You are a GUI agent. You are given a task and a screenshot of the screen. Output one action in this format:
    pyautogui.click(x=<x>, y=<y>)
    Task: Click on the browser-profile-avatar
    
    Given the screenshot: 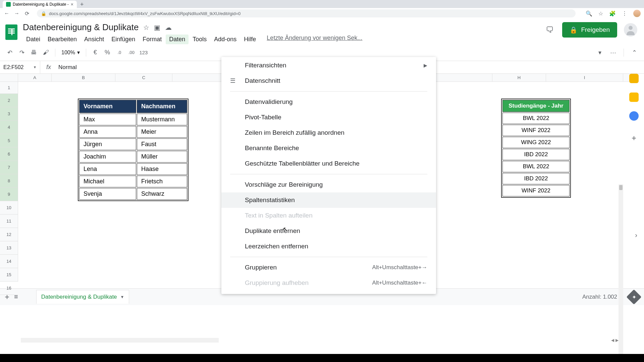 What is the action you would take?
    pyautogui.click(x=637, y=13)
    